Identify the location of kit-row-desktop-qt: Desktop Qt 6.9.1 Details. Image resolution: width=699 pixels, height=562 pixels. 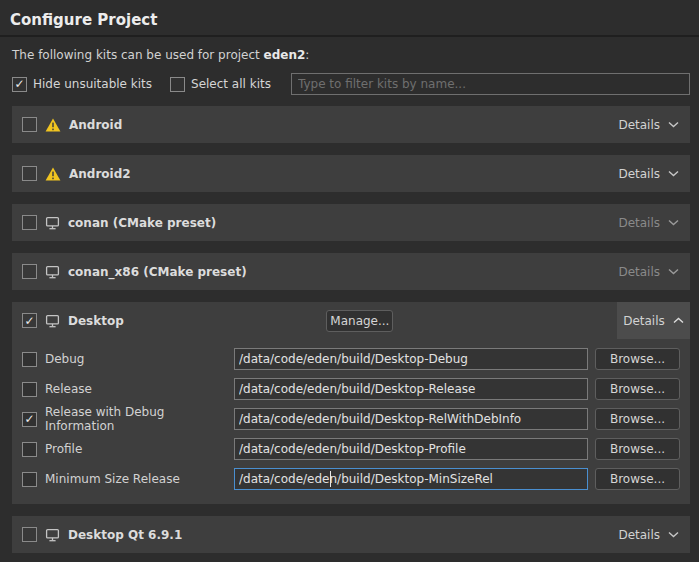
(351, 534).